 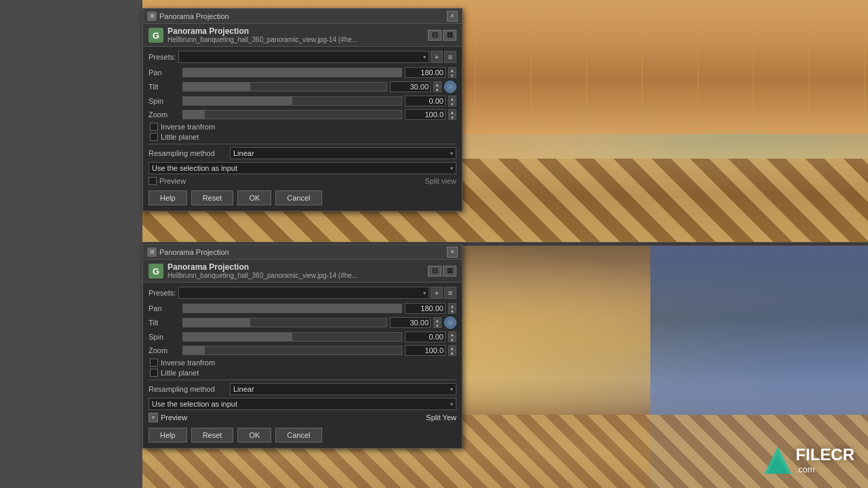 What do you see at coordinates (168, 198) in the screenshot?
I see `help-button: Help` at bounding box center [168, 198].